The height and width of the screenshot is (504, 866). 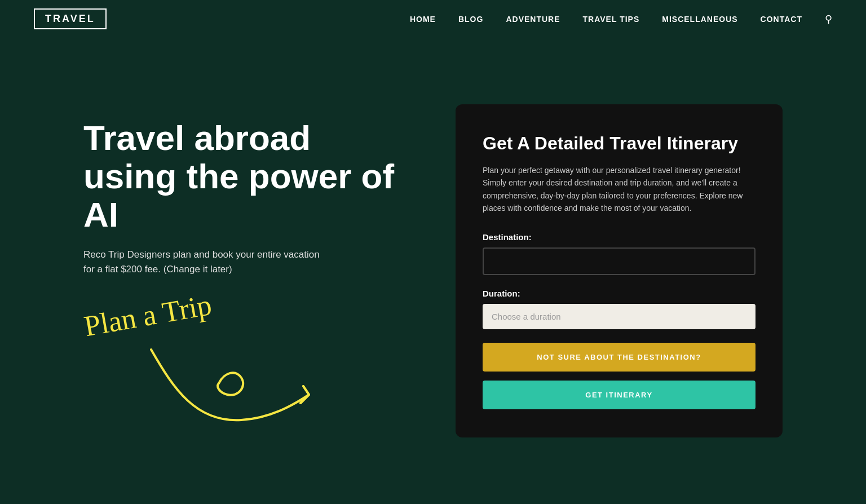 What do you see at coordinates (611, 19) in the screenshot?
I see `nav-travel-tips: TRAVEL TIPS` at bounding box center [611, 19].